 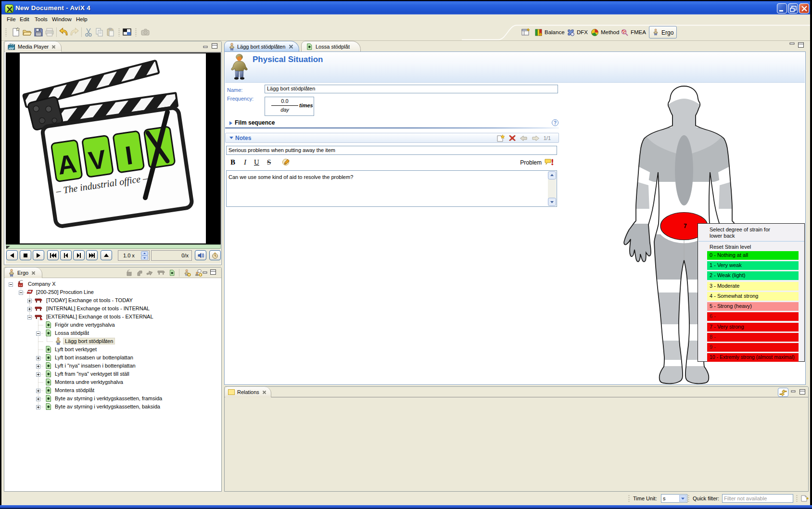 I want to click on svg-text: 7, so click(x=685, y=226).